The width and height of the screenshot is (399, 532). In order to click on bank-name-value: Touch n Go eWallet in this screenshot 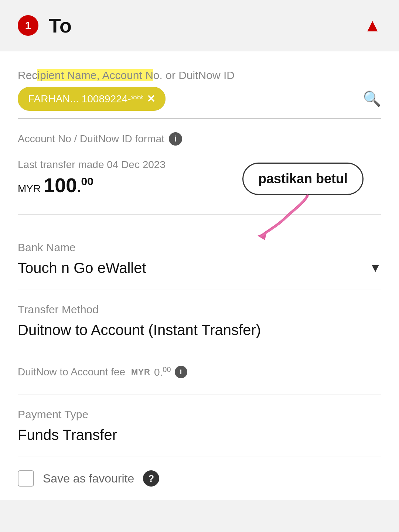, I will do `click(82, 268)`.